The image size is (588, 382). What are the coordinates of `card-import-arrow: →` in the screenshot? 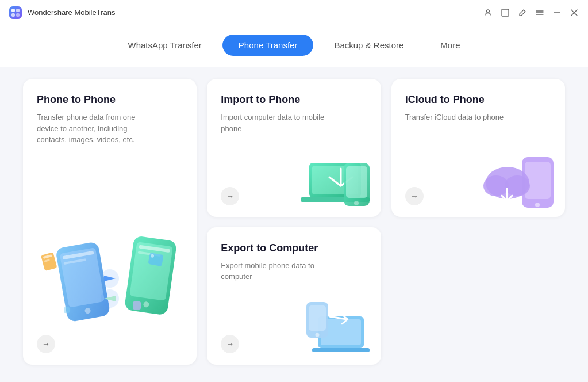 It's located at (230, 196).